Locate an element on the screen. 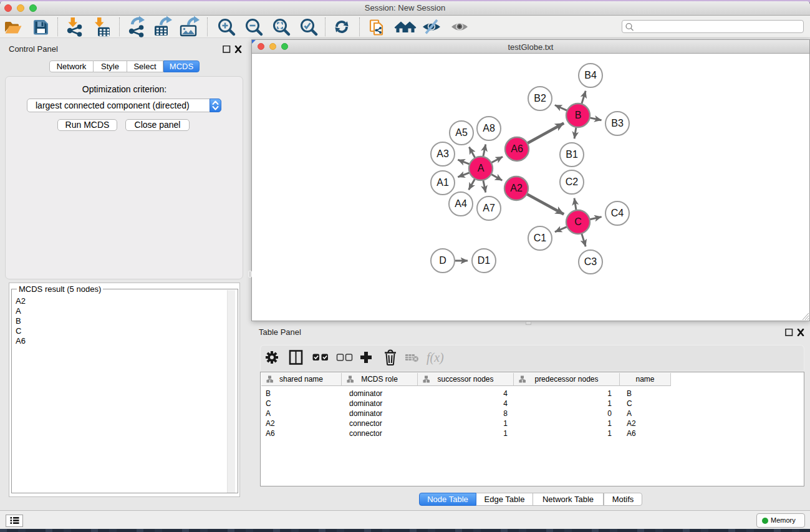 The height and width of the screenshot is (532, 810). svg-text: A is located at coordinates (481, 168).